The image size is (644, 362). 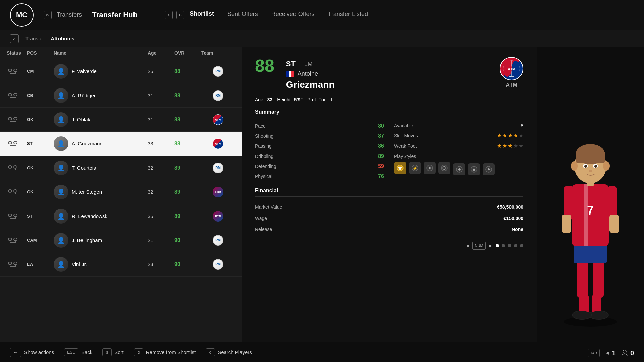 I want to click on table-row: GK 👤 T. Courtois 32 89 RM, so click(x=121, y=168).